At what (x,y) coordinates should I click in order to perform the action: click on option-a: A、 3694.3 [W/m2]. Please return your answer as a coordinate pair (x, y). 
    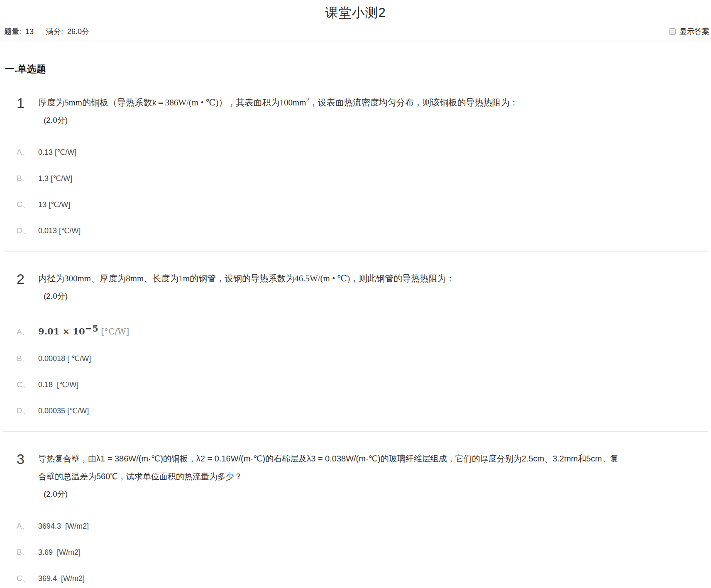
    Looking at the image, I should click on (355, 526).